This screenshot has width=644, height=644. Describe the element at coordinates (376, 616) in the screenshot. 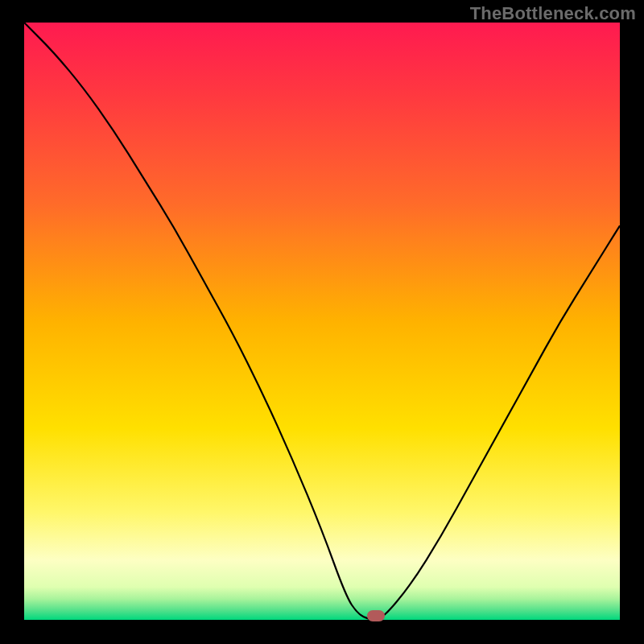

I see `optimal-point-marker` at that location.